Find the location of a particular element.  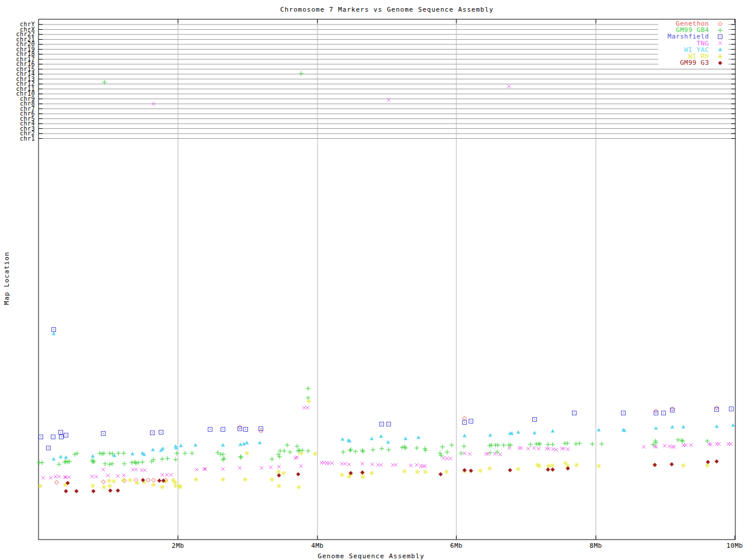

x-tick-label-8Mb: 8Mb is located at coordinates (595, 546).